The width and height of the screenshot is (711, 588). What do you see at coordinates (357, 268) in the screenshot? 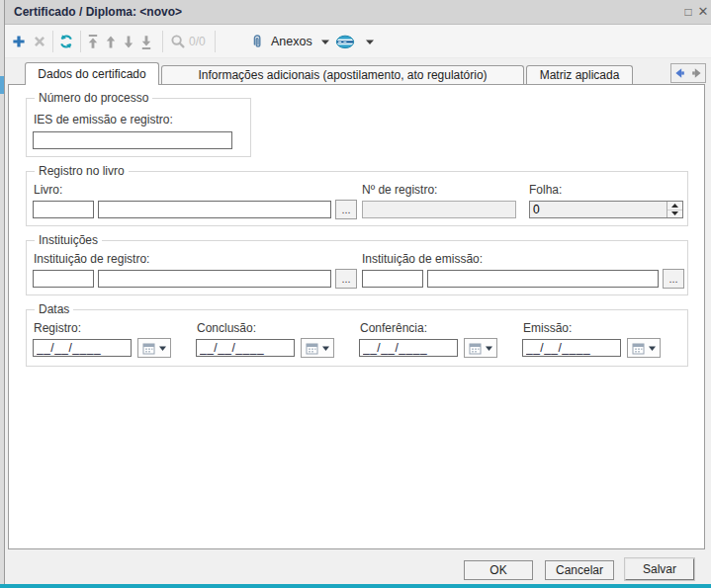
I see `group-instituicoes: Instituições Instituição de registro: ..…` at bounding box center [357, 268].